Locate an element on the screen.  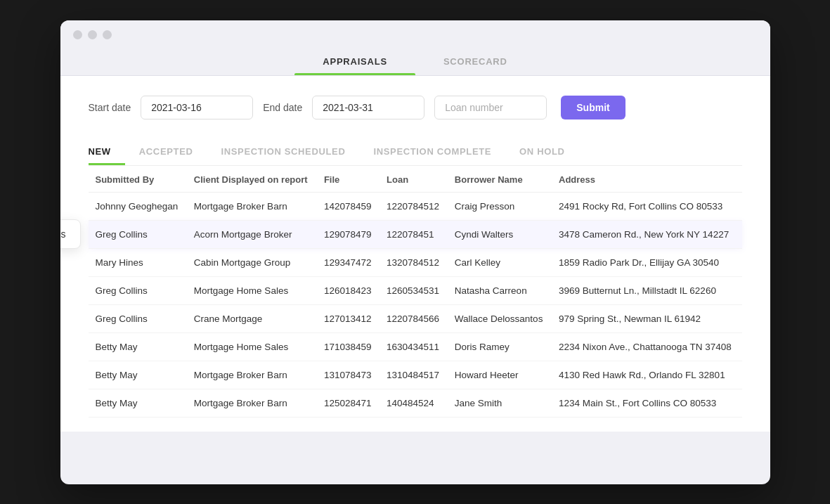
cell-row1-col2: 129078479 is located at coordinates (349, 234).